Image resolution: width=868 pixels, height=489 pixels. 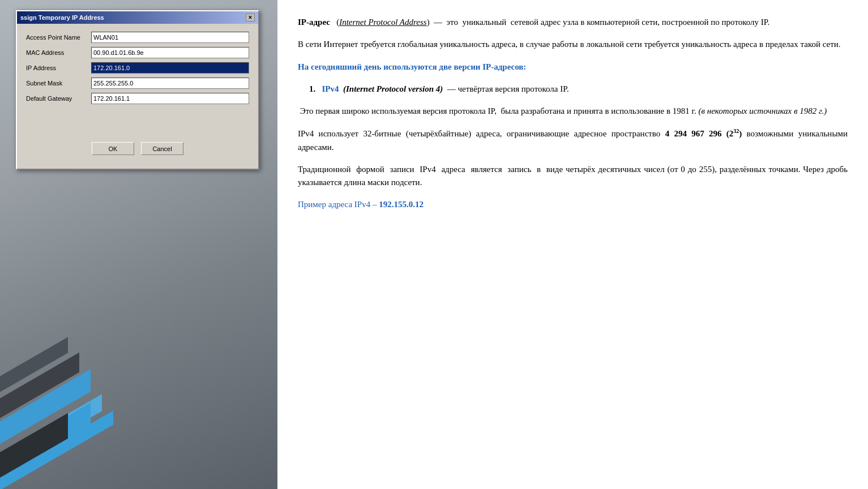 What do you see at coordinates (138, 53) in the screenshot?
I see `mac-address-row: MAC Address` at bounding box center [138, 53].